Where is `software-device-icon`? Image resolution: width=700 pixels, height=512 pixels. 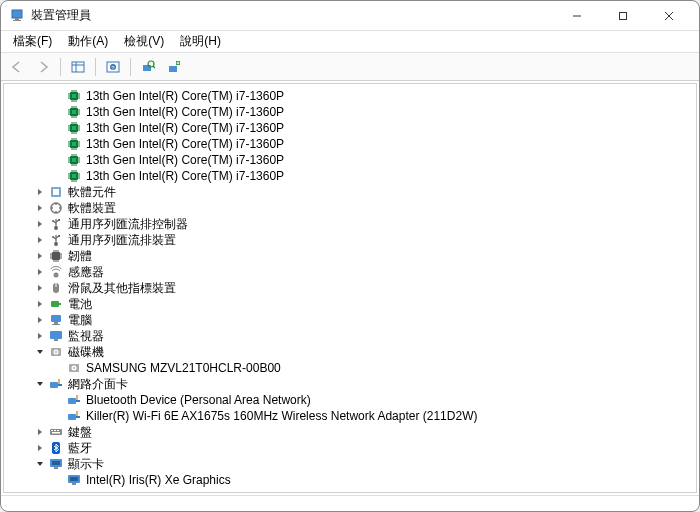 software-device-icon is located at coordinates (56, 208).